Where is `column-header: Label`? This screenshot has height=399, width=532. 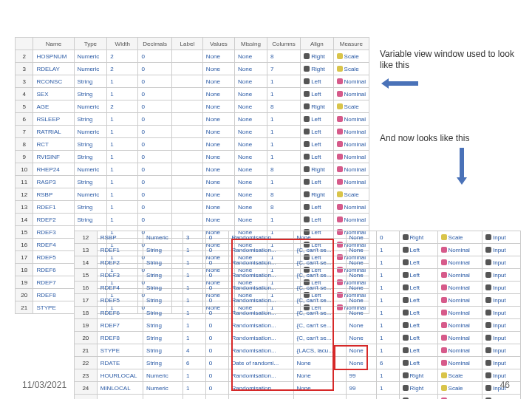
column-header: Label is located at coordinates (187, 44).